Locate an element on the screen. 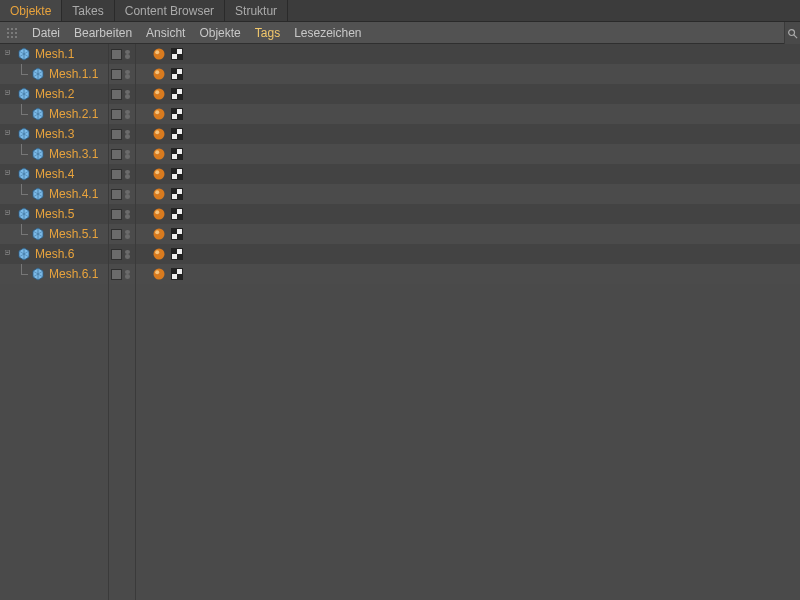 This screenshot has width=800, height=600. object-row: Mesh.4 is located at coordinates (400, 174).